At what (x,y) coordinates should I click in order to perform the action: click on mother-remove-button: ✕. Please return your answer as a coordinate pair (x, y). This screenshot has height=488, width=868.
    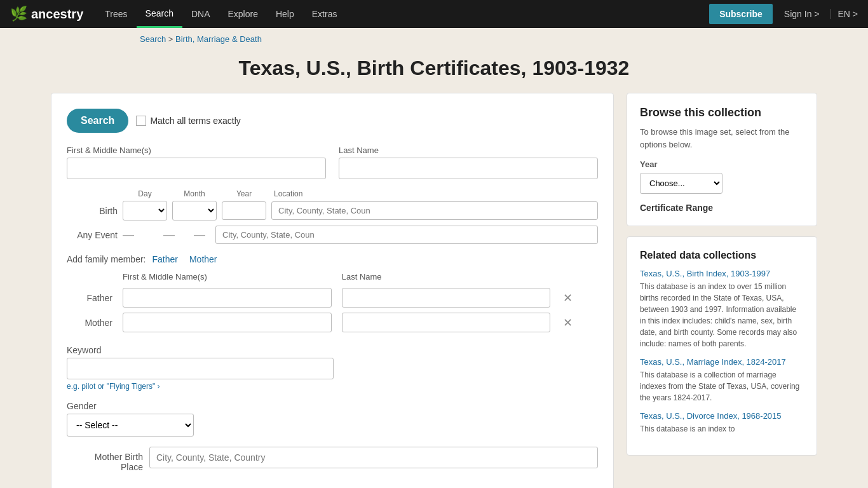
    Looking at the image, I should click on (568, 323).